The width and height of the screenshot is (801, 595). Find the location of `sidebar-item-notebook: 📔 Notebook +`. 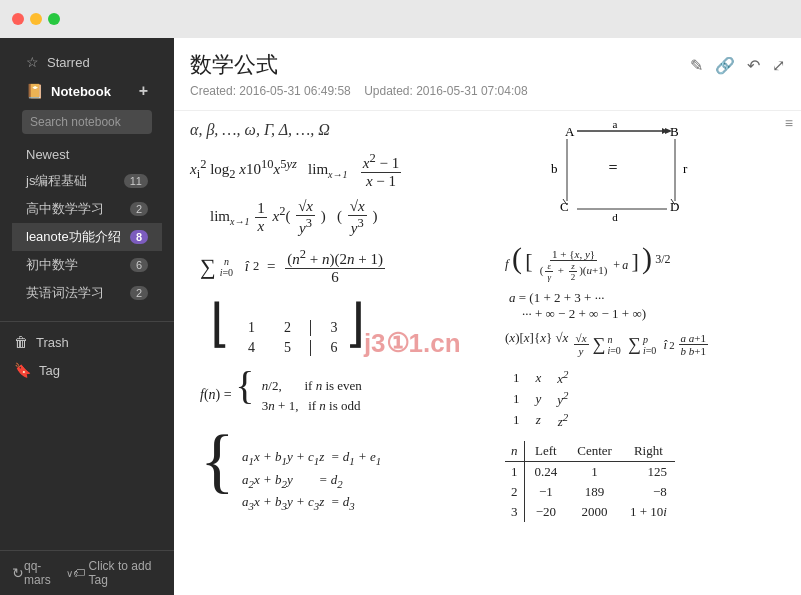

sidebar-item-notebook: 📔 Notebook + is located at coordinates (87, 91).